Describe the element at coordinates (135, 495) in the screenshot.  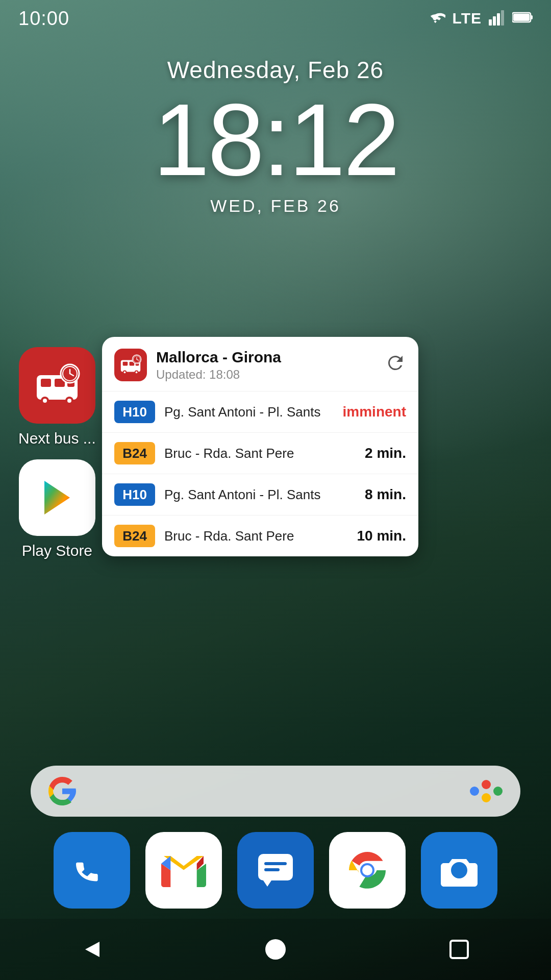
I see `route-badge-h10-2: H10` at that location.